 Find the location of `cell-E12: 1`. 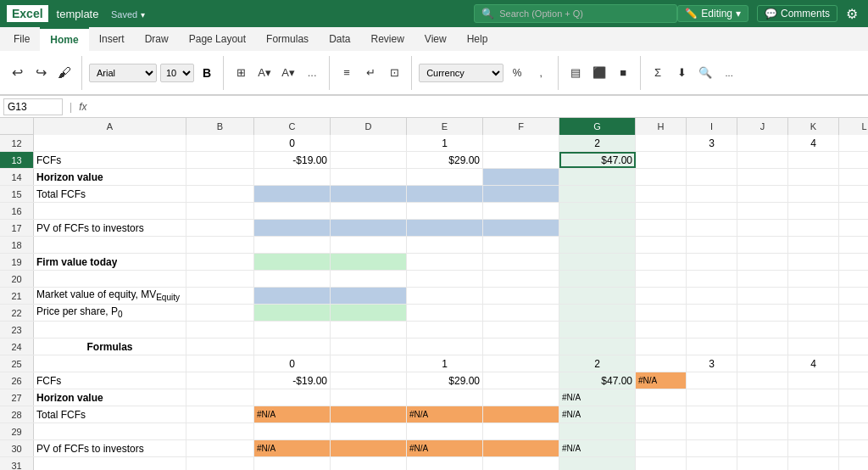

cell-E12: 1 is located at coordinates (445, 143).